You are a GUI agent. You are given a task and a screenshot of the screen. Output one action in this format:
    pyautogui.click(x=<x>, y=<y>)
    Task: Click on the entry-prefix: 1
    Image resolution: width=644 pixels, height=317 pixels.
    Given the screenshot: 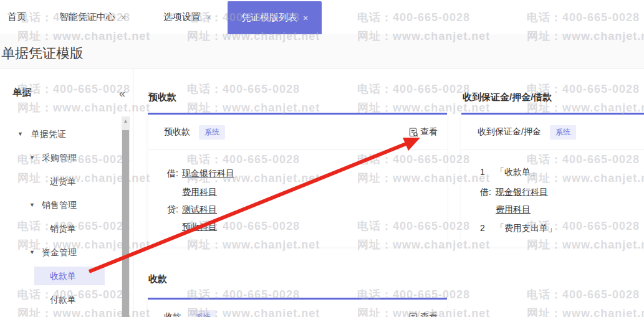 What is the action you would take?
    pyautogui.click(x=483, y=172)
    